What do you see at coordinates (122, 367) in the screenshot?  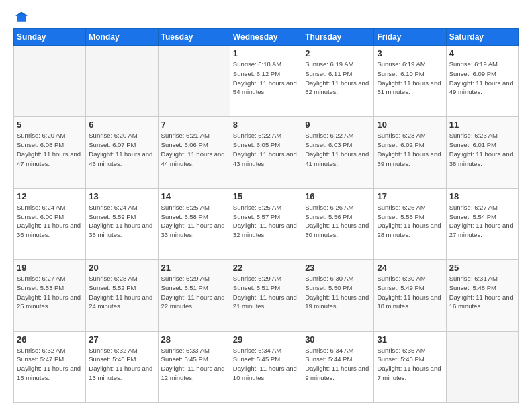 I see `calendar-cell: 27Sunrise: 6:32 AM Sunset: 5:46 PM Dayli…` at bounding box center [122, 367].